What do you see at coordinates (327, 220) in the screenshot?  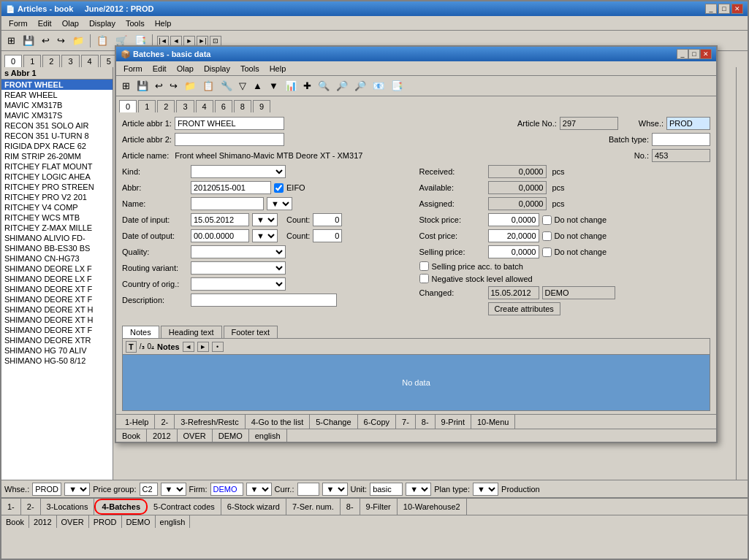 I see `count-input1` at bounding box center [327, 220].